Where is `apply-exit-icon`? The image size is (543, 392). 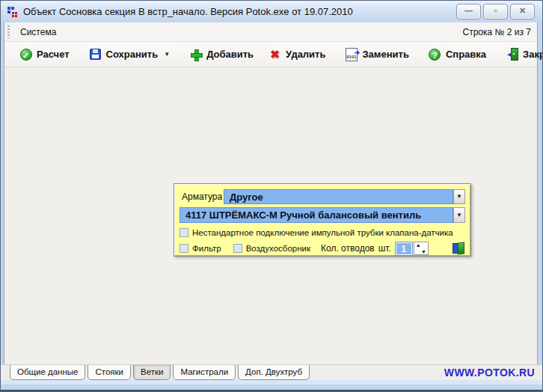 apply-exit-icon is located at coordinates (459, 248).